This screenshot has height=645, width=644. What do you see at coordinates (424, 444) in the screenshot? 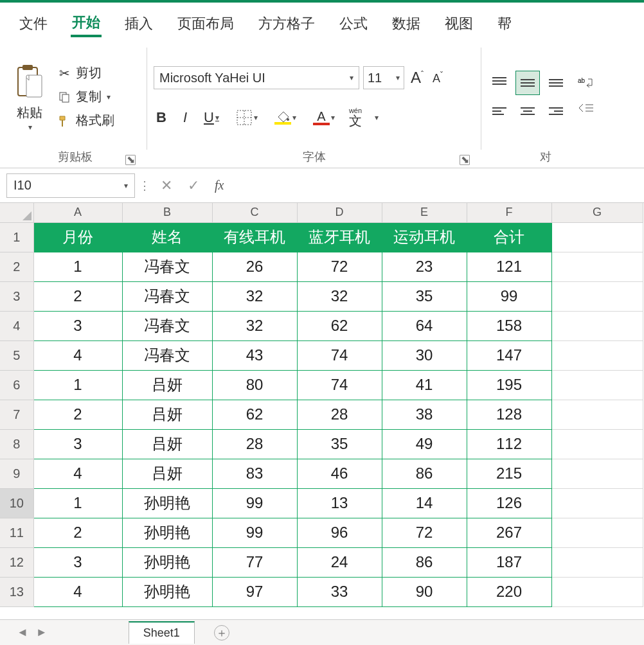
I see `cell: 49` at bounding box center [424, 444].